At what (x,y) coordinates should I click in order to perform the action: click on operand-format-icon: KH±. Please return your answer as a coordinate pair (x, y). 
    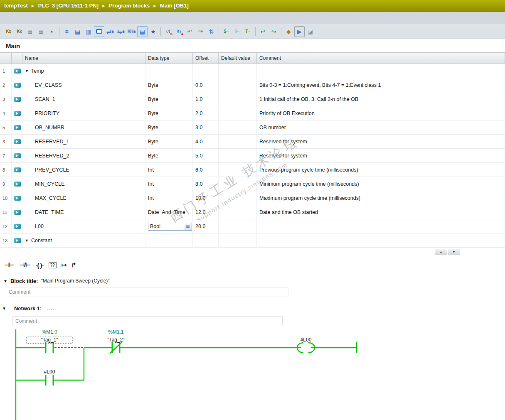
    Looking at the image, I should click on (131, 32).